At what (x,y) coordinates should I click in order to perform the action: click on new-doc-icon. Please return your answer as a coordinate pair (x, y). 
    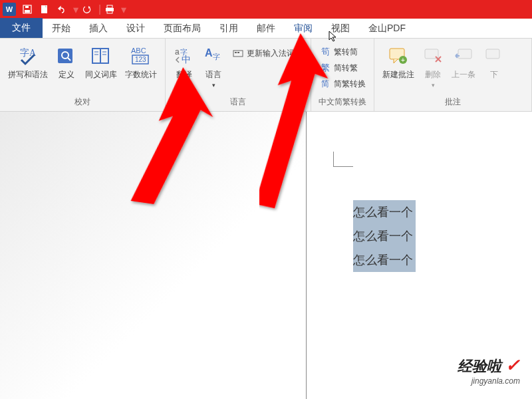
    Looking at the image, I should click on (45, 9).